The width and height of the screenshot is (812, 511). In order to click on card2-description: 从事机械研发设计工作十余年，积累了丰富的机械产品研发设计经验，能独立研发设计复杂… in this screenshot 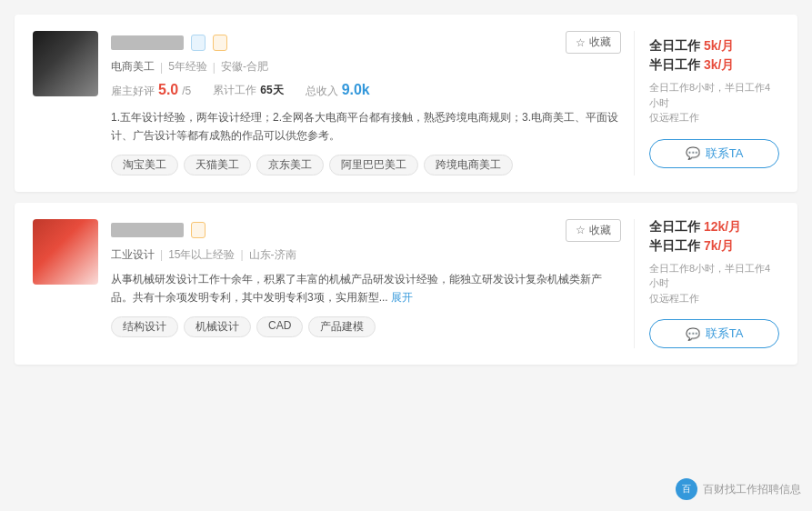, I will do `click(366, 289)`.